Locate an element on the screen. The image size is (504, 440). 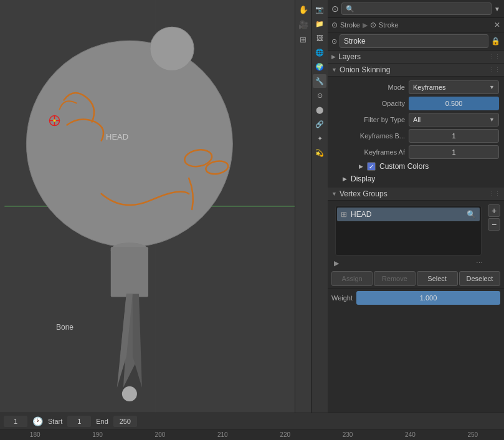
mode-label: Mode is located at coordinates (374, 87).